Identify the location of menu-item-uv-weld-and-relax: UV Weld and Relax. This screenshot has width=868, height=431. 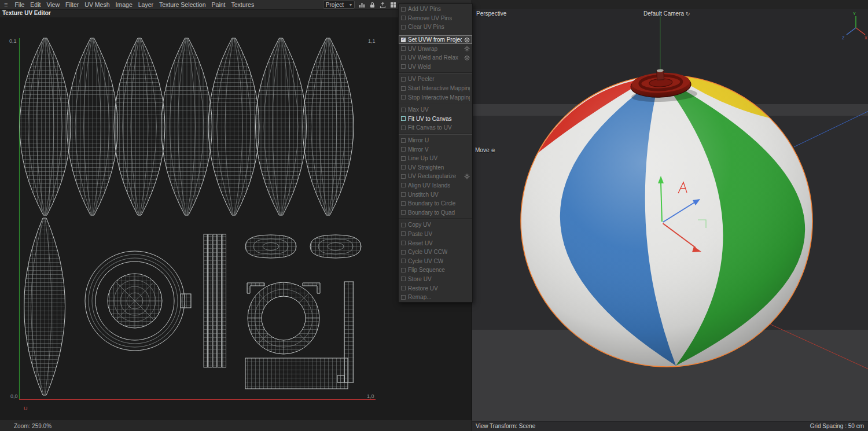
(435, 58).